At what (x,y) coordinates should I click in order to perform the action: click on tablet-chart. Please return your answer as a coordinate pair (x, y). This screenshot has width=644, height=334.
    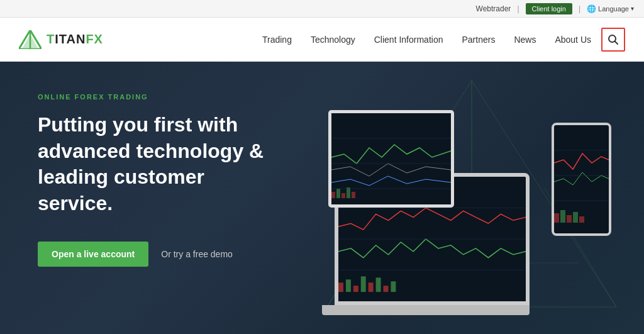
    Looking at the image, I should click on (391, 159).